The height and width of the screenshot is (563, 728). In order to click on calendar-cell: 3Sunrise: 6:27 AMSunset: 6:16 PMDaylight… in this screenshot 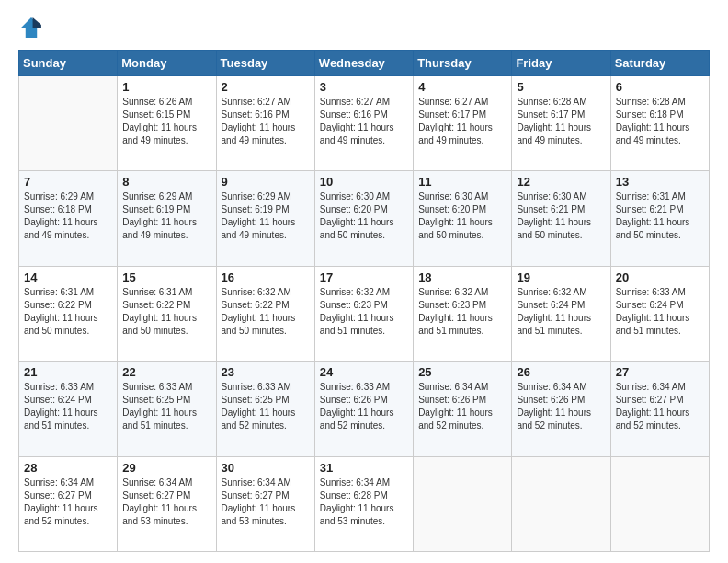, I will do `click(364, 123)`.